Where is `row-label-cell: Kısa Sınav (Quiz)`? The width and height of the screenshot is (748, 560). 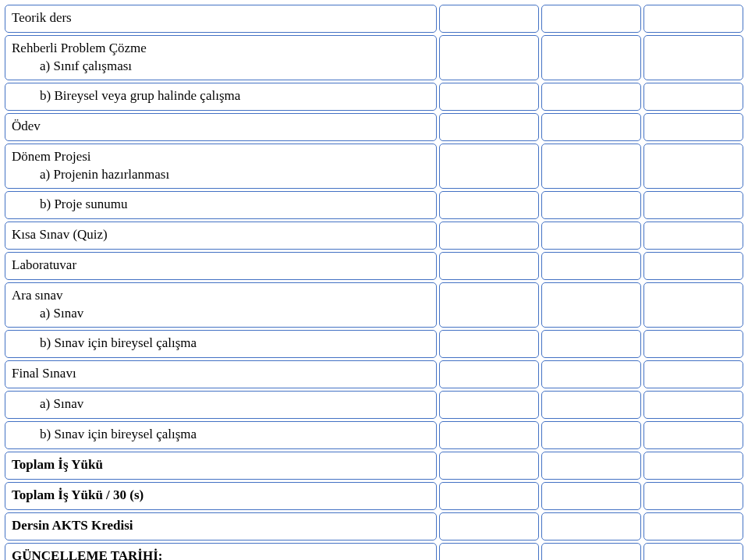 row-label-cell: Kısa Sınav (Quiz) is located at coordinates (221, 236).